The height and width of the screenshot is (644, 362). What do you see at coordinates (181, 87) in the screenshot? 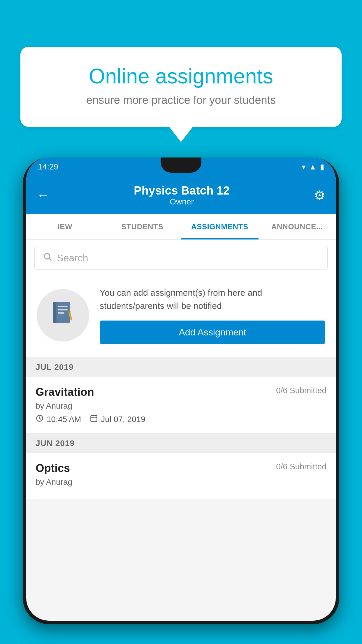
I see `speech-bubble-container: Online assignments ensure more practice …` at bounding box center [181, 87].